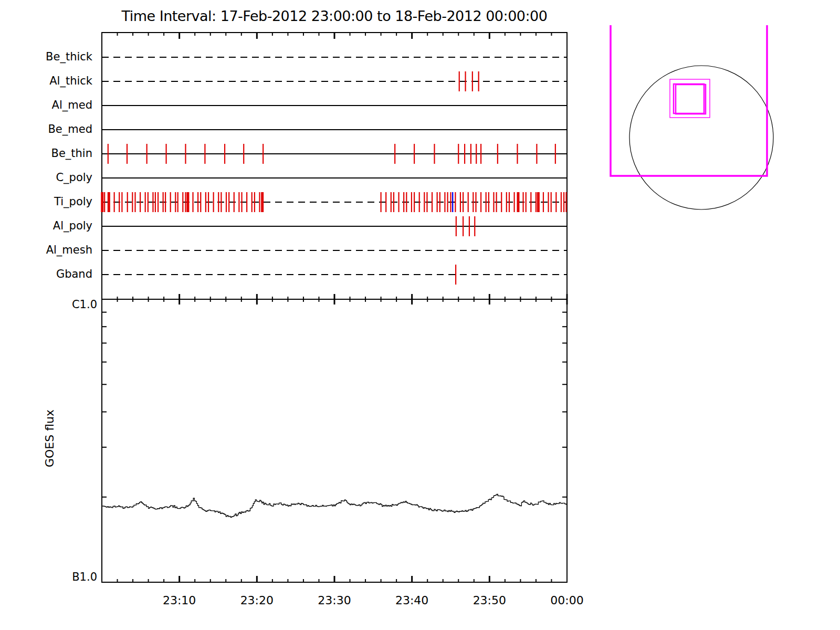  I want to click on x-tick-label-0000: 00:00, so click(567, 601).